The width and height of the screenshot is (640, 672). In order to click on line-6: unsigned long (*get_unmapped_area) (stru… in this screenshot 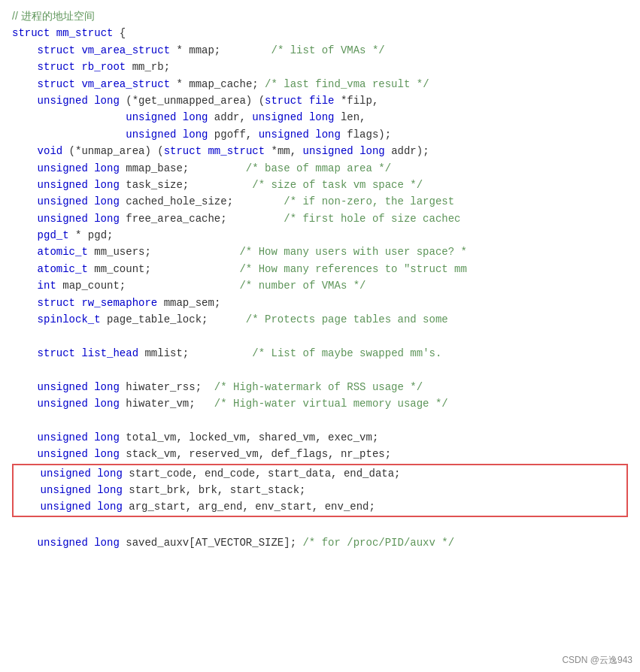, I will do `click(320, 101)`.